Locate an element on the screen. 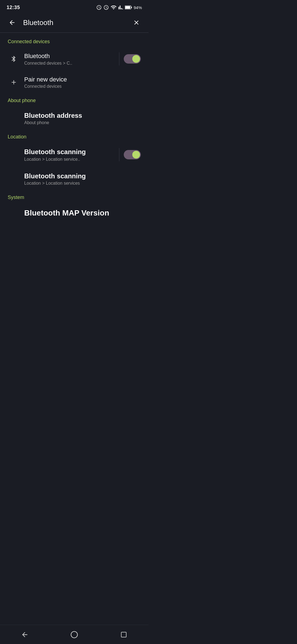 The width and height of the screenshot is (297, 644). bluetooth-scanning-1-subtitle: Location > Location service.. is located at coordinates (72, 159).